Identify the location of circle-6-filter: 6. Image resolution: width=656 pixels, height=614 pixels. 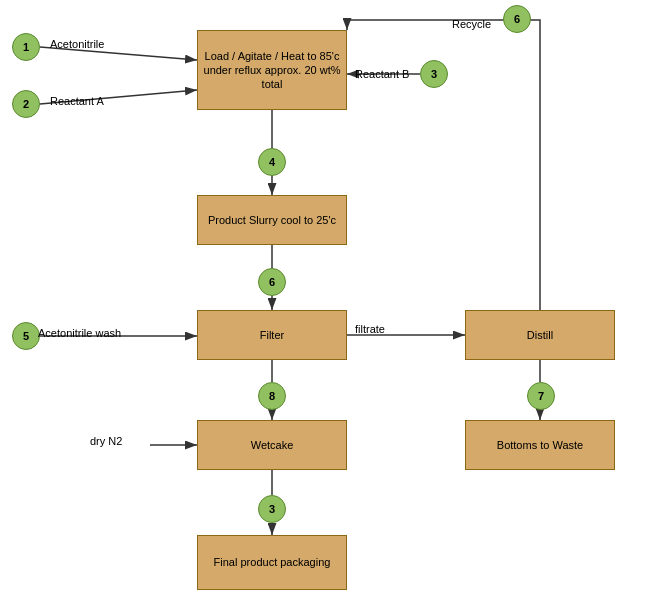
(272, 282).